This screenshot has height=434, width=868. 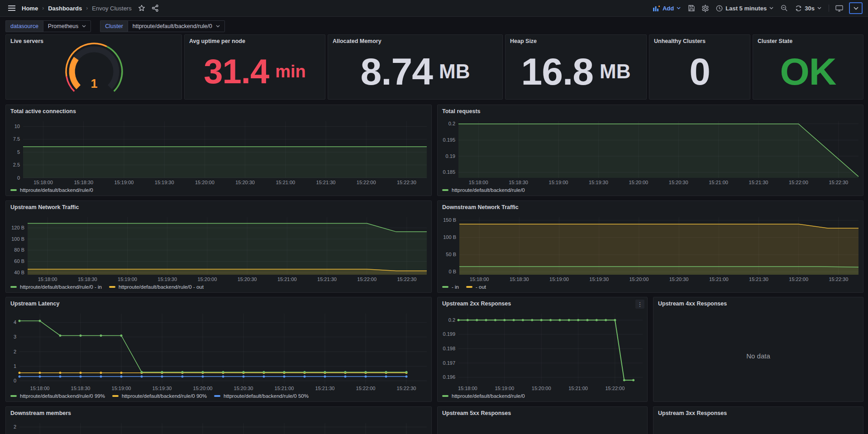 What do you see at coordinates (449, 348) in the screenshot?
I see `svg-text: 0.198` at bounding box center [449, 348].